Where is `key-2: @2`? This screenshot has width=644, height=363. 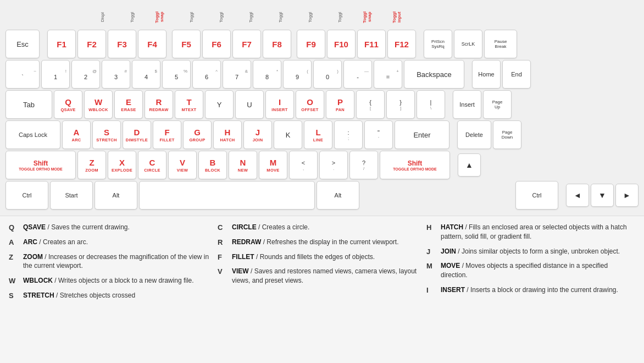
key-2: @2 is located at coordinates (86, 74).